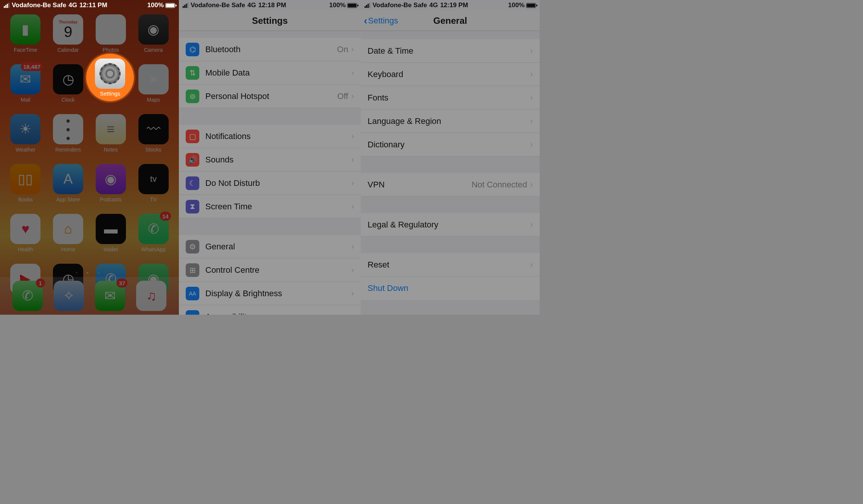  I want to click on row-notifications: ▢Notifications›, so click(270, 136).